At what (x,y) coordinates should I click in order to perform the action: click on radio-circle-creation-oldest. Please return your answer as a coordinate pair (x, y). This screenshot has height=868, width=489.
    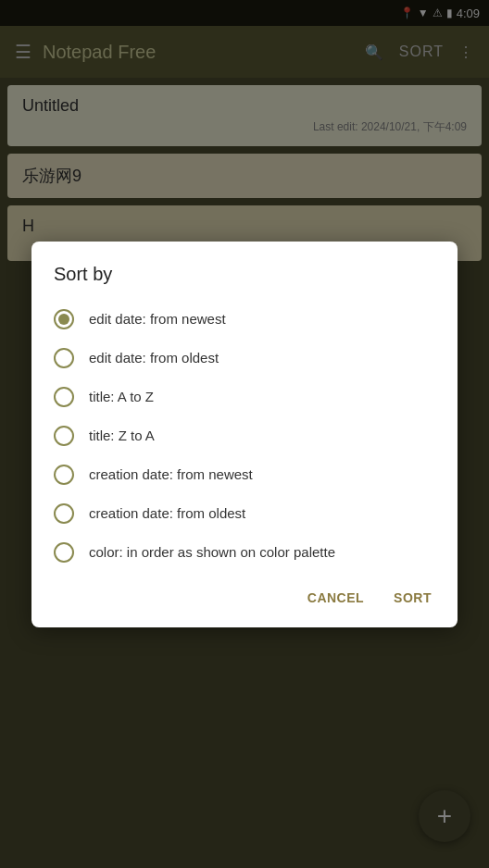
    Looking at the image, I should click on (64, 514).